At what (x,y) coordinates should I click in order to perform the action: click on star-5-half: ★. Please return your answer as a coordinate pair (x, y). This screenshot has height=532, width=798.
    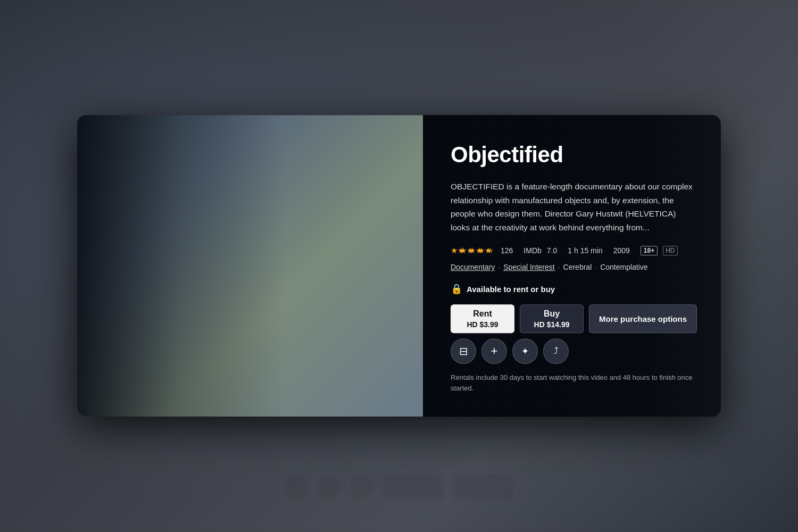
    Looking at the image, I should click on (491, 251).